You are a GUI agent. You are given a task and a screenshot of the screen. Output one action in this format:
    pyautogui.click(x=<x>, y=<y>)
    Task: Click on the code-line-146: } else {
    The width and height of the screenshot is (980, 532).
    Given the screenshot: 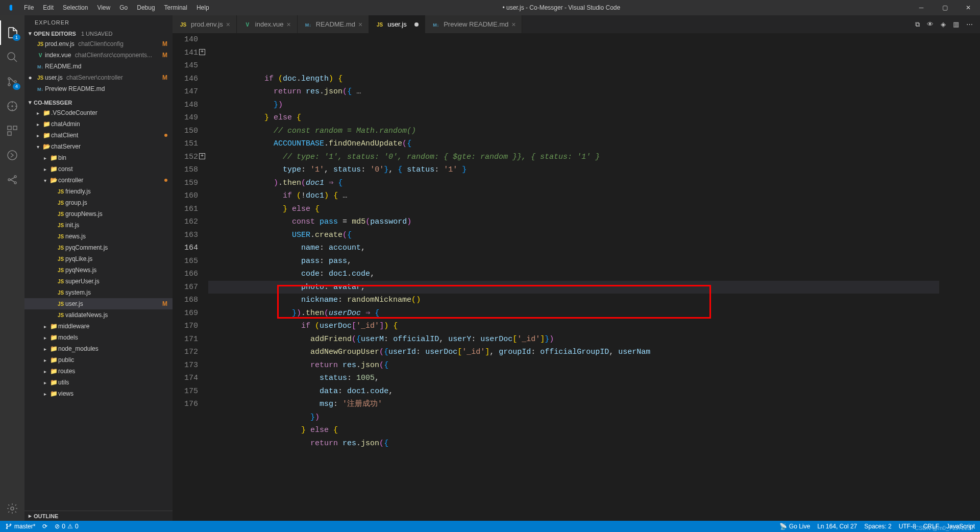 What is the action you would take?
    pyautogui.click(x=574, y=118)
    